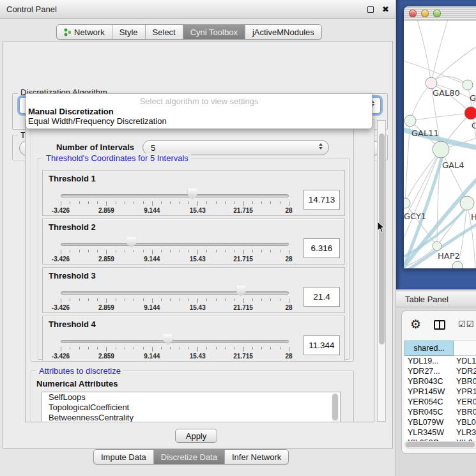  I want to click on select-columns-icon: ☑☑, so click(466, 325).